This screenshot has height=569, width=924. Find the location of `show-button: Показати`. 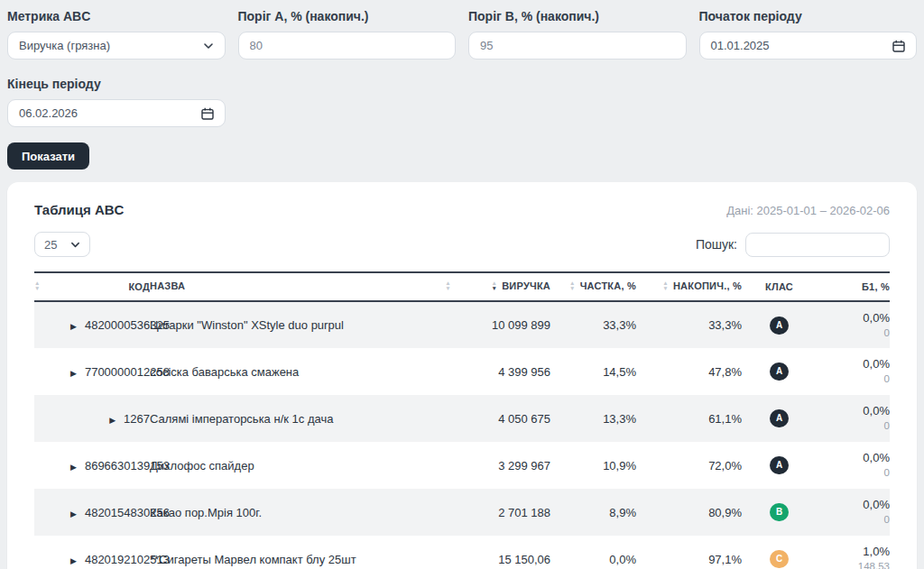

show-button: Показати is located at coordinates (49, 156).